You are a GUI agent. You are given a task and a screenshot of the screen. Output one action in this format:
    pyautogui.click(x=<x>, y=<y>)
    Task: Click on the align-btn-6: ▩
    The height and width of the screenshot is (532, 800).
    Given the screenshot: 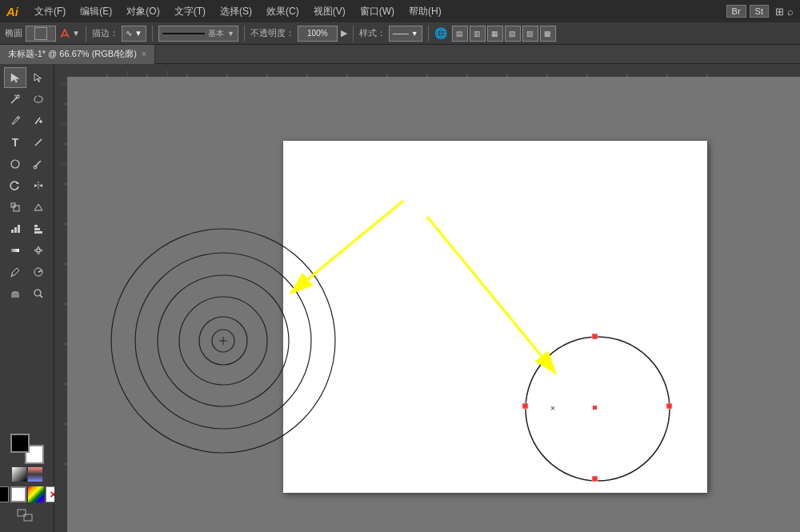 What is the action you would take?
    pyautogui.click(x=548, y=34)
    